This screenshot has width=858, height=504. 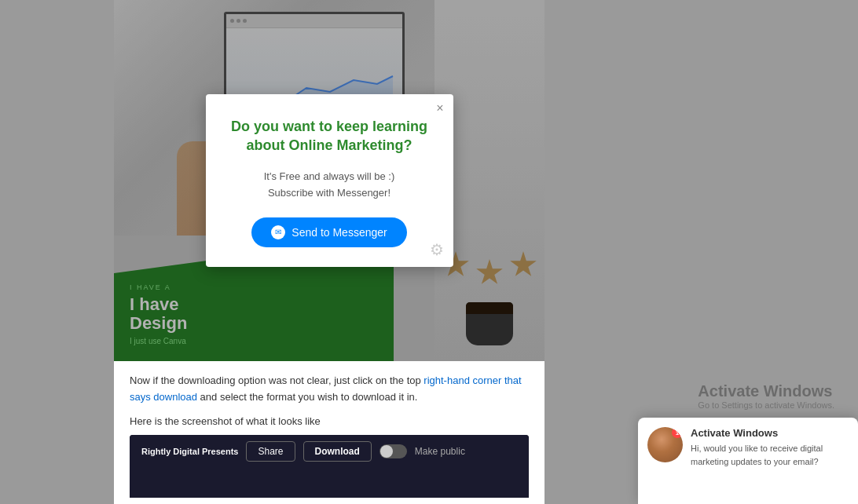 What do you see at coordinates (339, 232) in the screenshot?
I see `messenger-button-label: Send to Messenger` at bounding box center [339, 232].